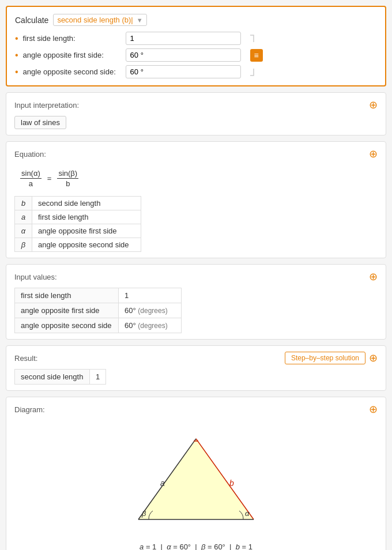 The width and height of the screenshot is (392, 550). I want to click on result-header: Result: Step–by–step solution ⊕, so click(196, 358).